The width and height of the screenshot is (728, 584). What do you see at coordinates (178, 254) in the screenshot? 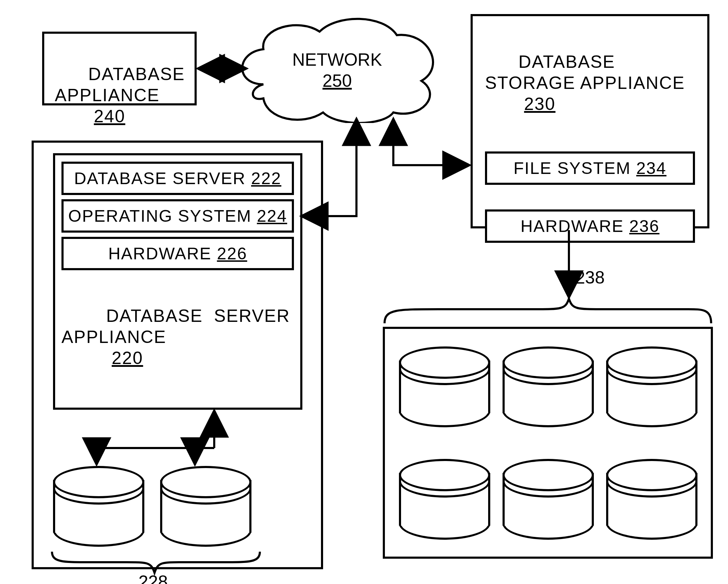
I see `server-hardware-box: HARDWARE 226` at bounding box center [178, 254].